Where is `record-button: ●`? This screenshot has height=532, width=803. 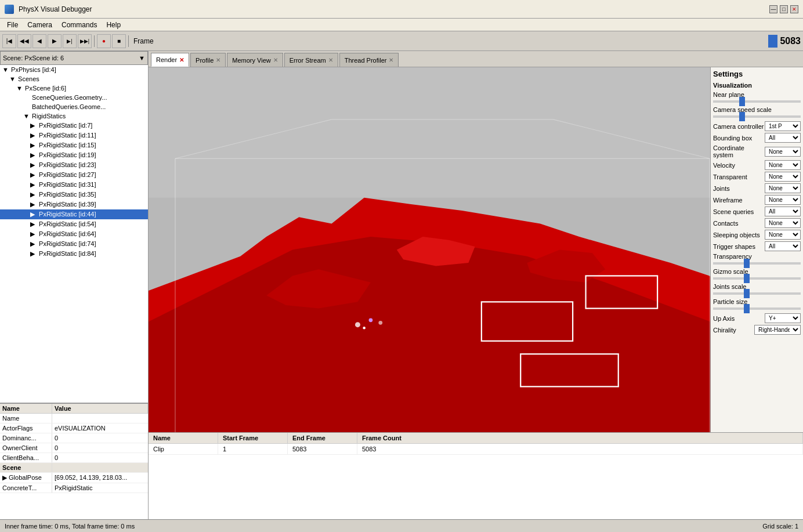
record-button: ● is located at coordinates (104, 41).